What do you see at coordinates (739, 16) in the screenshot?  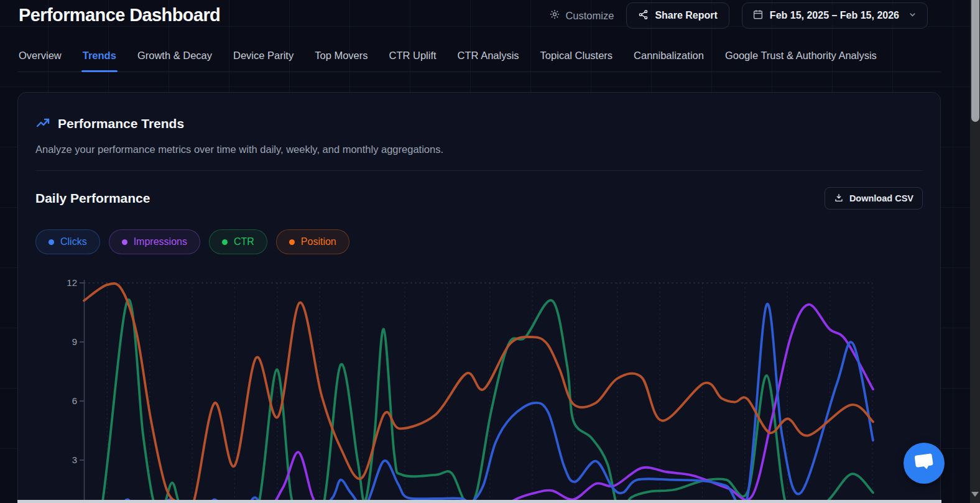 I see `top-bar-actions: Customize Share Report F` at bounding box center [739, 16].